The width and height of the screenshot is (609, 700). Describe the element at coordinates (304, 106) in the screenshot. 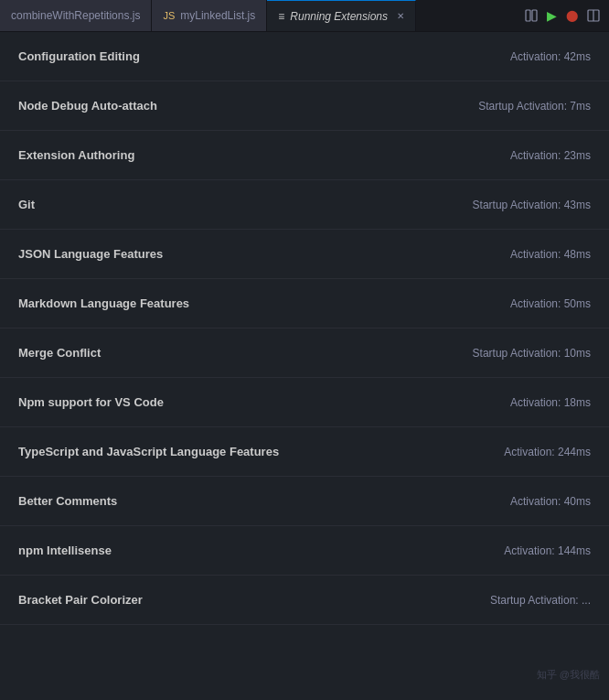

I see `extension-row: Node Debug Auto-attachStartup Activation…` at that location.